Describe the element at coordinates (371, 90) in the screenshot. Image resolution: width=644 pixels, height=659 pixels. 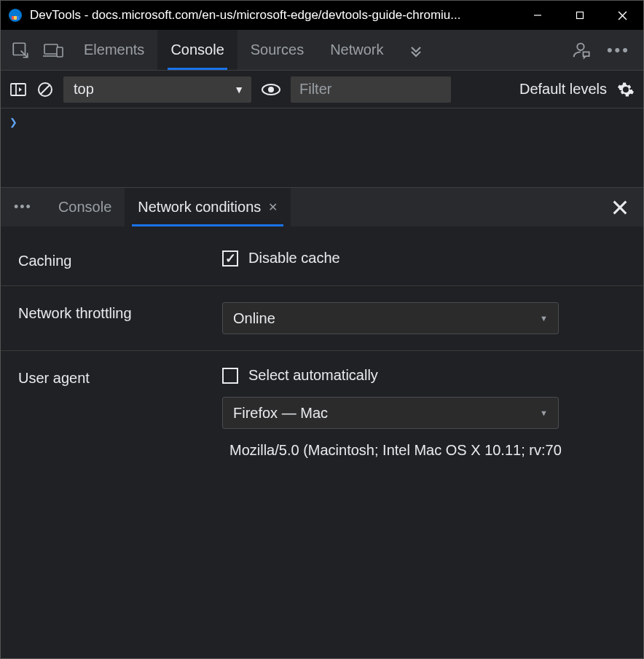
I see `console-filter-input` at that location.